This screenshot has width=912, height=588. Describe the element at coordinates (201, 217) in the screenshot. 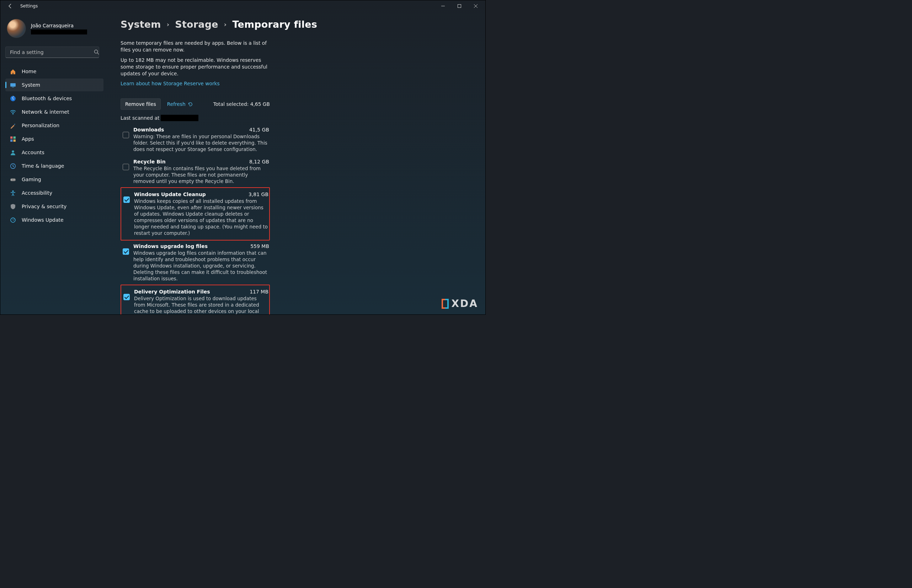

I see `item-description: Windows keeps copies of all installed up…` at that location.